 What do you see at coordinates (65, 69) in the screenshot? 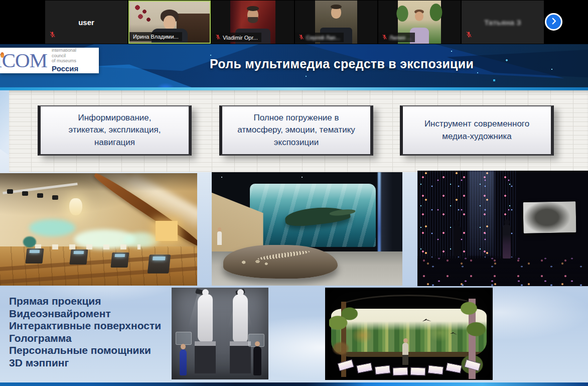
I see `logo-country: Россия` at bounding box center [65, 69].